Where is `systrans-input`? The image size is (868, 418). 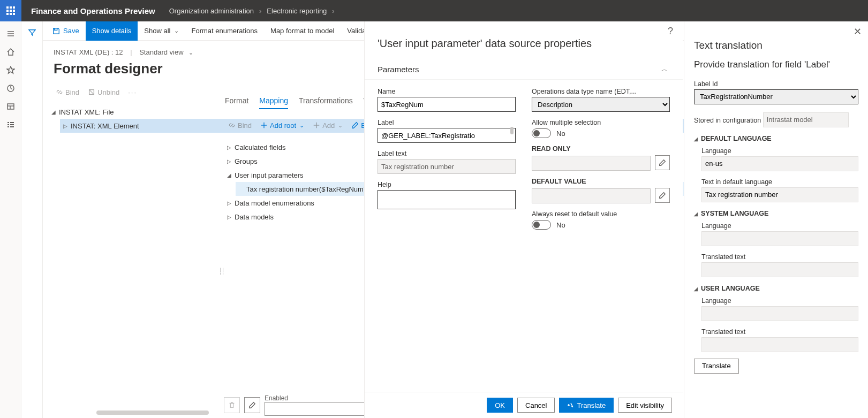
systrans-input is located at coordinates (780, 270).